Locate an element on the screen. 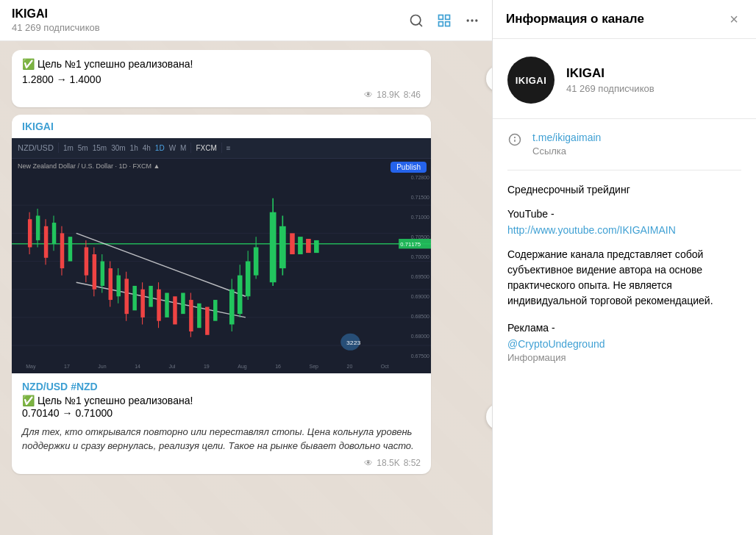 This screenshot has height=535, width=756. msg2-sender-row: IKIGAI is located at coordinates (221, 126).